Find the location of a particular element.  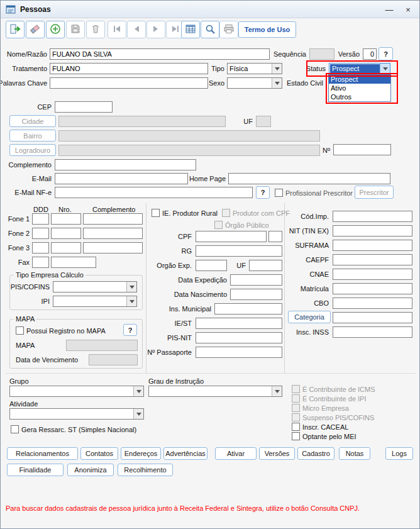

print-button is located at coordinates (229, 30).